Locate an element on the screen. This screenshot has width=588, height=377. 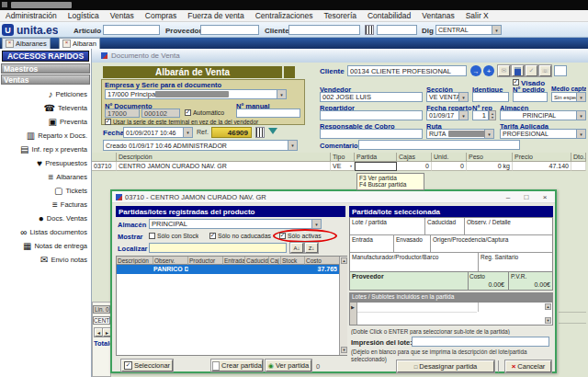
sidebar-item-inf-rep: ▤Inf. rep x preventa is located at coordinates (46, 149).